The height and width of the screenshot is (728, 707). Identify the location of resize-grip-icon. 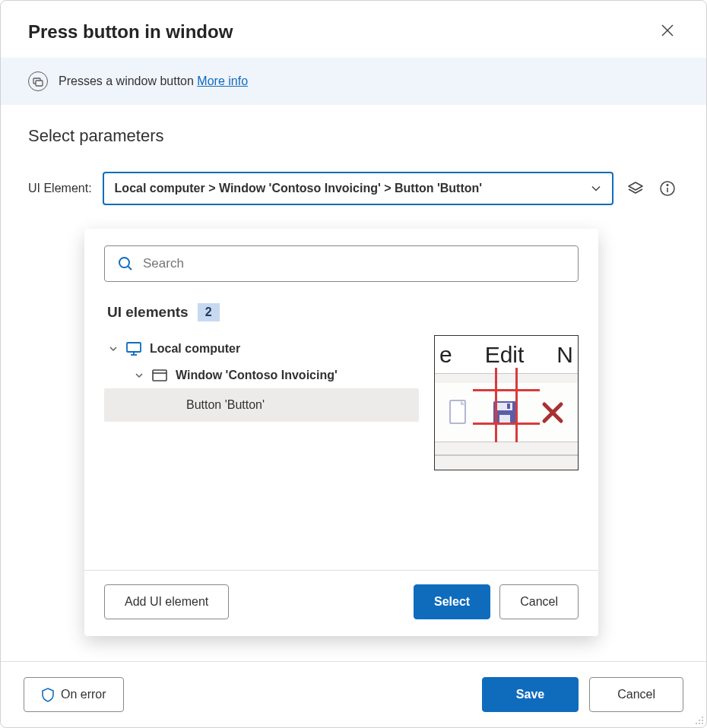
(699, 720).